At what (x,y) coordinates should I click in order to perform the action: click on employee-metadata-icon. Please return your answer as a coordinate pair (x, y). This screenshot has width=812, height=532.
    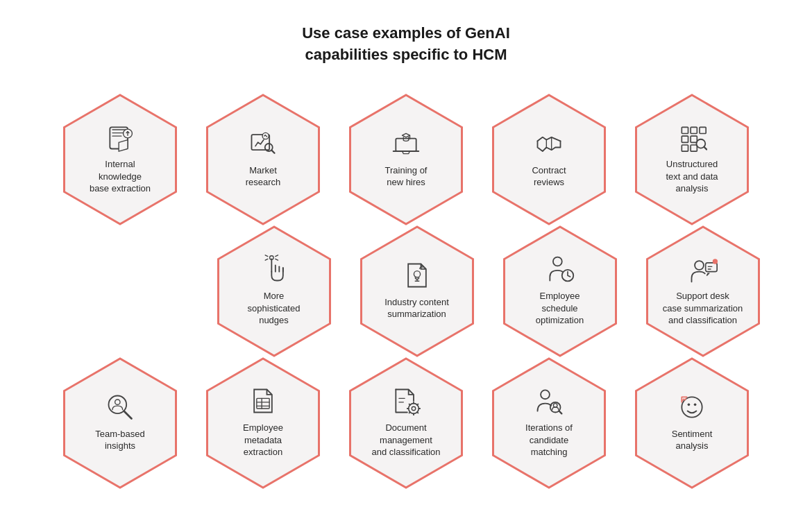
    Looking at the image, I should click on (263, 401).